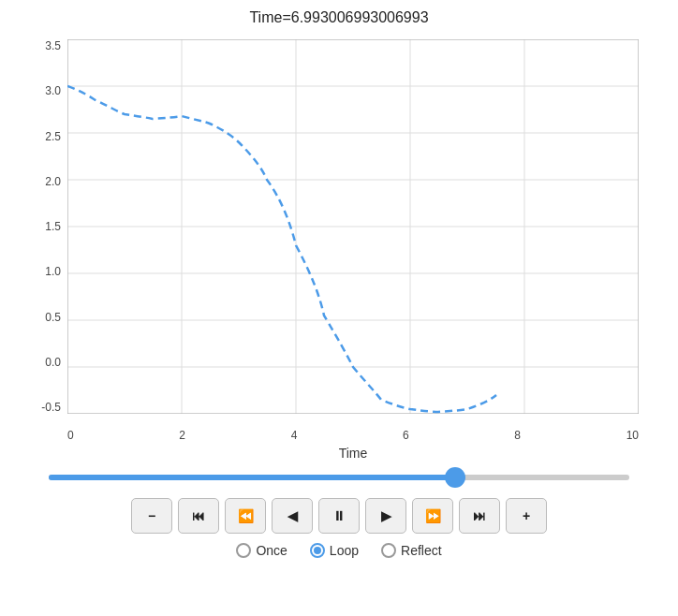 The width and height of the screenshot is (678, 616). I want to click on minus-button: −, so click(152, 516).